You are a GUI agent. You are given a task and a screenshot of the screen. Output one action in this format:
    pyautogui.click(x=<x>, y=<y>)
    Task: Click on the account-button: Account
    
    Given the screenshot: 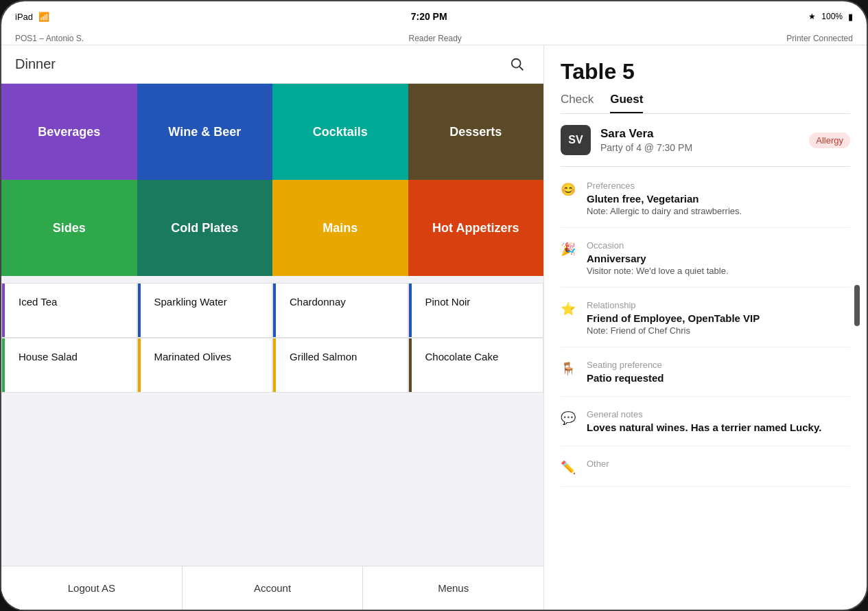 What is the action you would take?
    pyautogui.click(x=273, y=588)
    